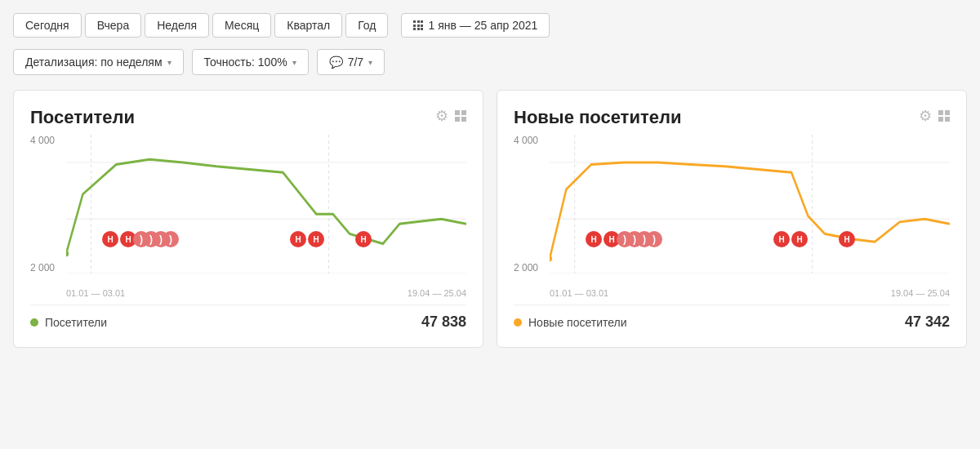 This screenshot has height=449, width=980. What do you see at coordinates (363, 239) in the screenshot?
I see `visitors-ann-9: Н` at bounding box center [363, 239].